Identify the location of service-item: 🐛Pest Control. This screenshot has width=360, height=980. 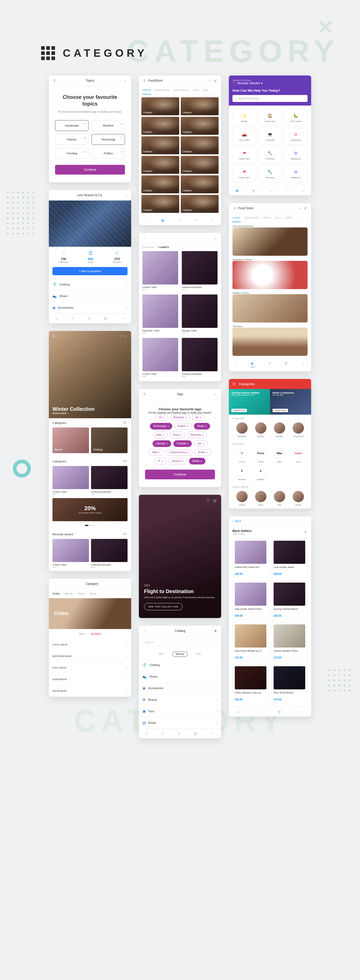
(296, 118).